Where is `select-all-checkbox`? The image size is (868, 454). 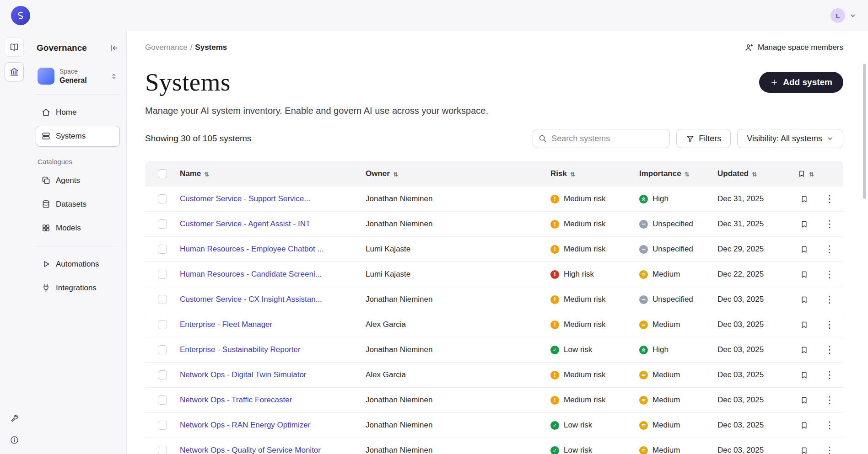
select-all-checkbox is located at coordinates (162, 174).